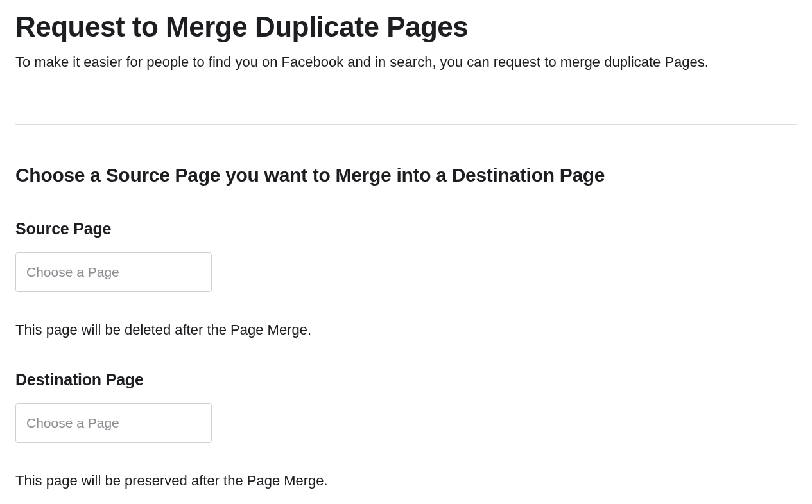 This screenshot has width=812, height=504. Describe the element at coordinates (406, 229) in the screenshot. I see `source-page-label: Source Page` at that location.